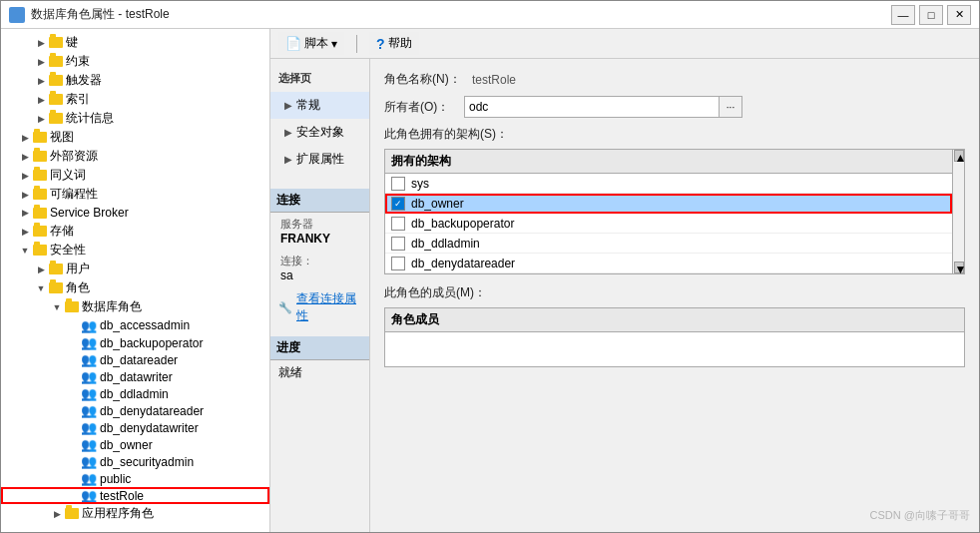 This screenshot has width=980, height=533. What do you see at coordinates (463, 264) in the screenshot?
I see `schema-name-db-denydatareader: db_denydatareader` at bounding box center [463, 264].